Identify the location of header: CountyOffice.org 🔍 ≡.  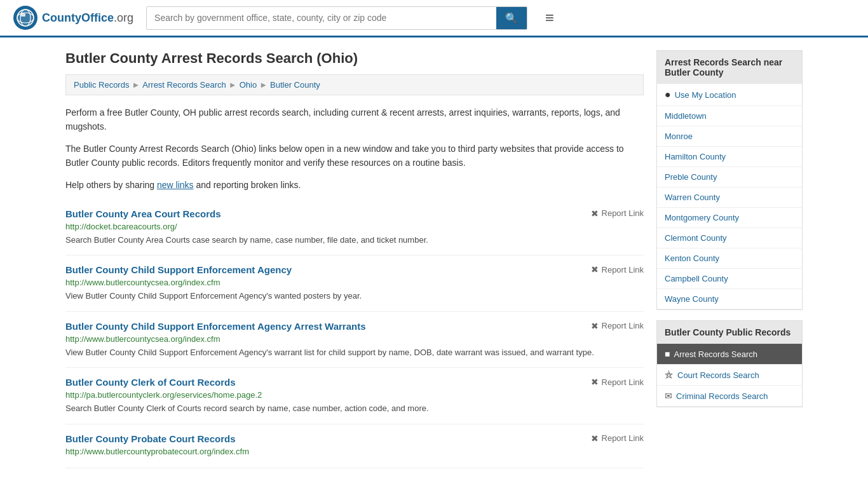
(434, 19).